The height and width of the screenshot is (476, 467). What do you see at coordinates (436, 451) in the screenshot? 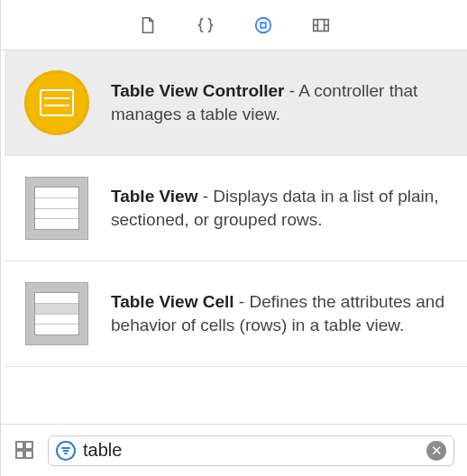
I see `clear-filter-button: ✕` at bounding box center [436, 451].